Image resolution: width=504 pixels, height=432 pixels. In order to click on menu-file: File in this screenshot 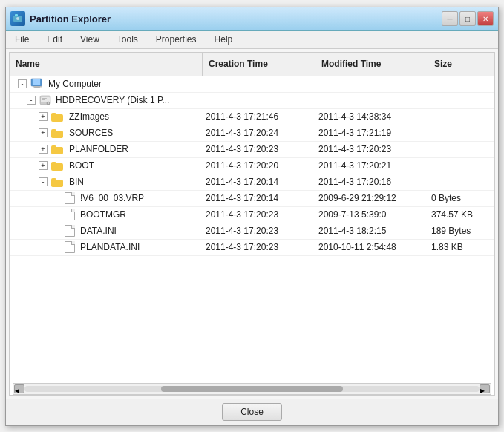, I will do `click(22, 39)`.